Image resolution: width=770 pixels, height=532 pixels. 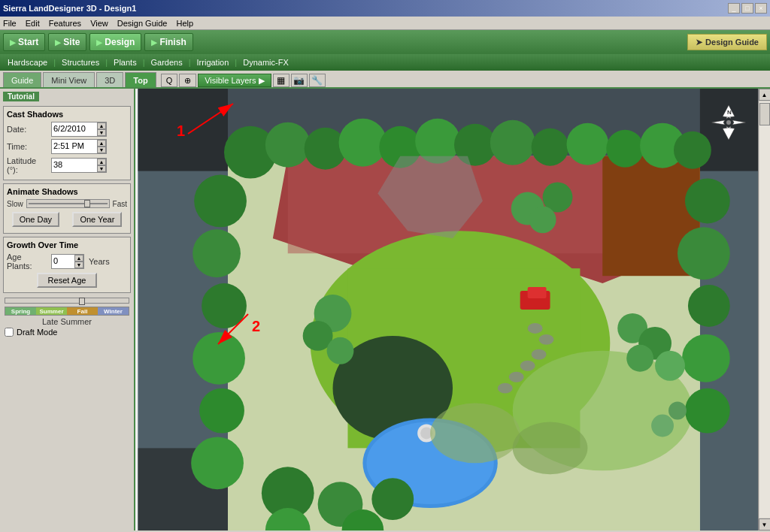 I want to click on date-down: ▼, so click(x=102, y=132).